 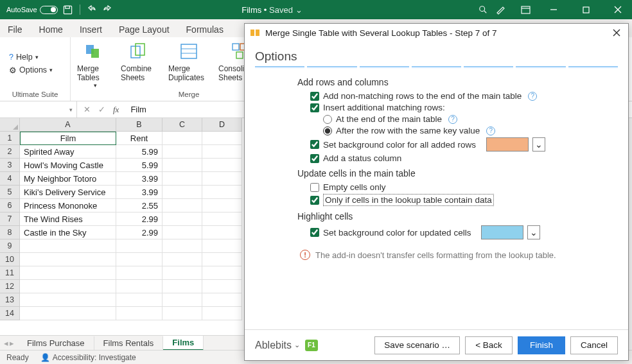 I want to click on accessibility-status: 👤Accessibility: Investigate, so click(x=89, y=358).